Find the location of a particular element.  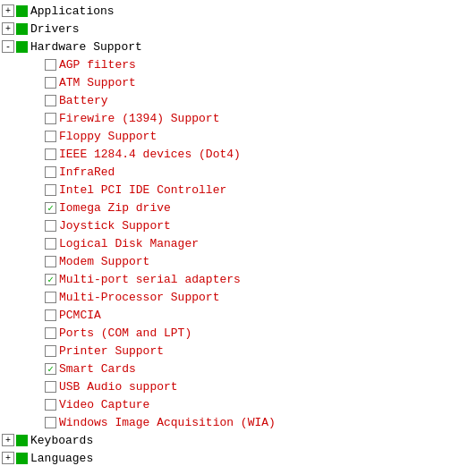

label-usb-audio: USB Audio support is located at coordinates (118, 386).